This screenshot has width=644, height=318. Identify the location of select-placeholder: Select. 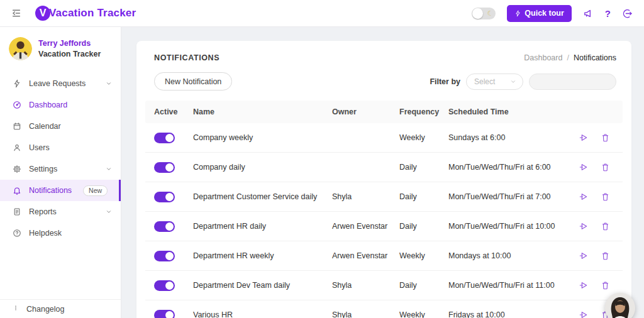
(484, 82).